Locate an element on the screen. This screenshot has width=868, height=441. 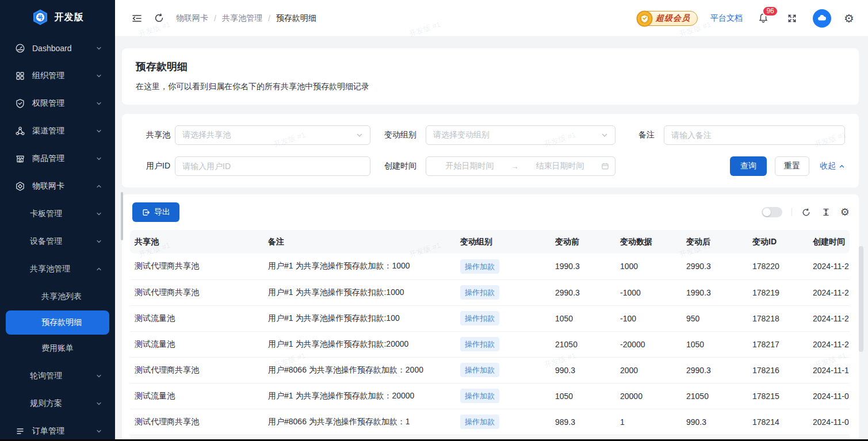
group-filter-label: 变动组别 is located at coordinates (397, 135).